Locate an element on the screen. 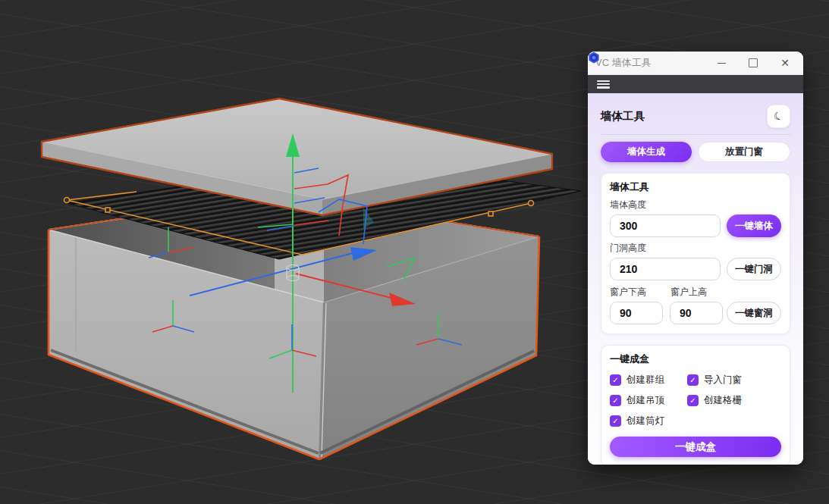 The height and width of the screenshot is (504, 829). page-title: 墙体工具 is located at coordinates (623, 117).